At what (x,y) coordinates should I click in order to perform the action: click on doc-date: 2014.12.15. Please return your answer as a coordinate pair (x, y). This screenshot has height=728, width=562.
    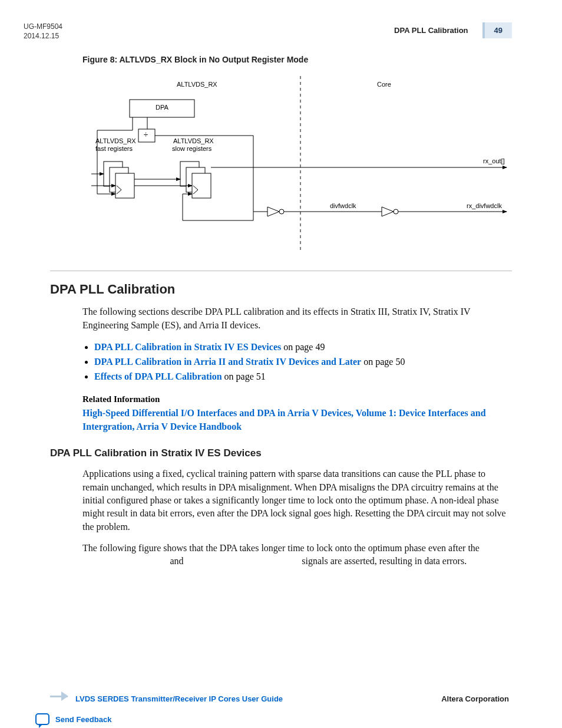
    Looking at the image, I should click on (43, 37).